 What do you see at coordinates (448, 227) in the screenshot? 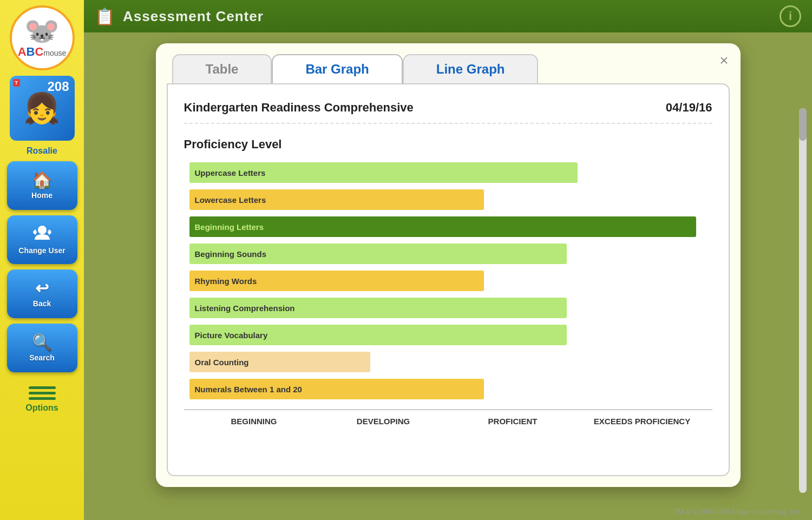
I see `bar-row: Beginning Letters` at bounding box center [448, 227].